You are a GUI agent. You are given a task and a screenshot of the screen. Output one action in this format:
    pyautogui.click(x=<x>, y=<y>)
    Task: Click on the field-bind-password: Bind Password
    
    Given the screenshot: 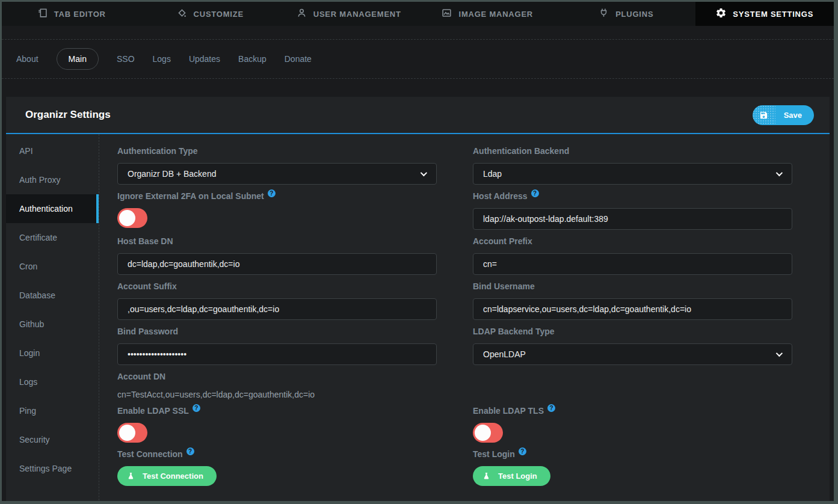 What is the action you would take?
    pyautogui.click(x=277, y=346)
    